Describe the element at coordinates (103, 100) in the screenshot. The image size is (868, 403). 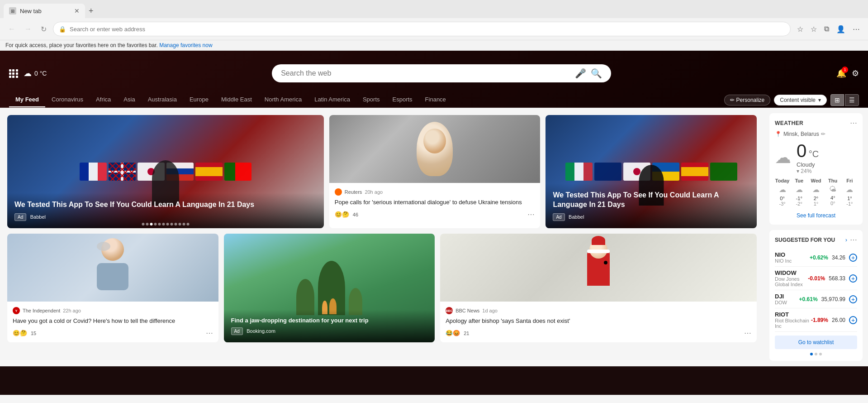
I see `tab-africa: Africa` at that location.